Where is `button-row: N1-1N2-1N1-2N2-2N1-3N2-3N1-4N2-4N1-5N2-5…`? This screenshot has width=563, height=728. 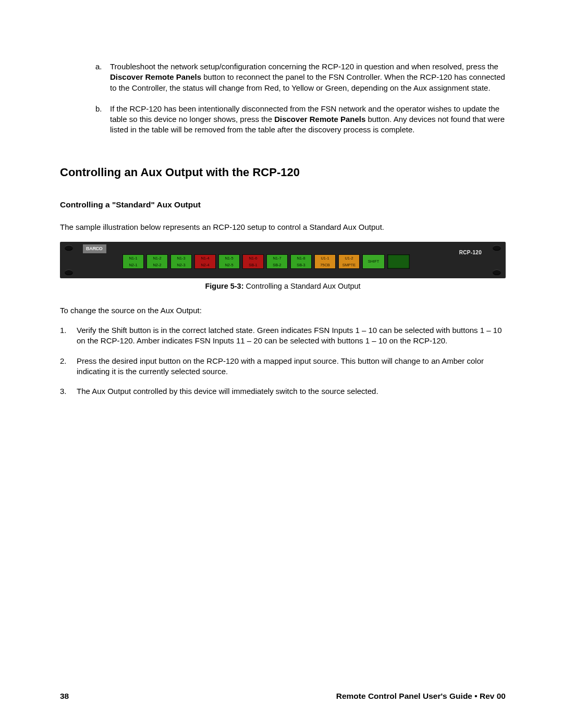 button-row: N1-1N2-1N1-2N2-2N1-3N2-3N1-4N2-4N1-5N2-5… is located at coordinates (266, 262).